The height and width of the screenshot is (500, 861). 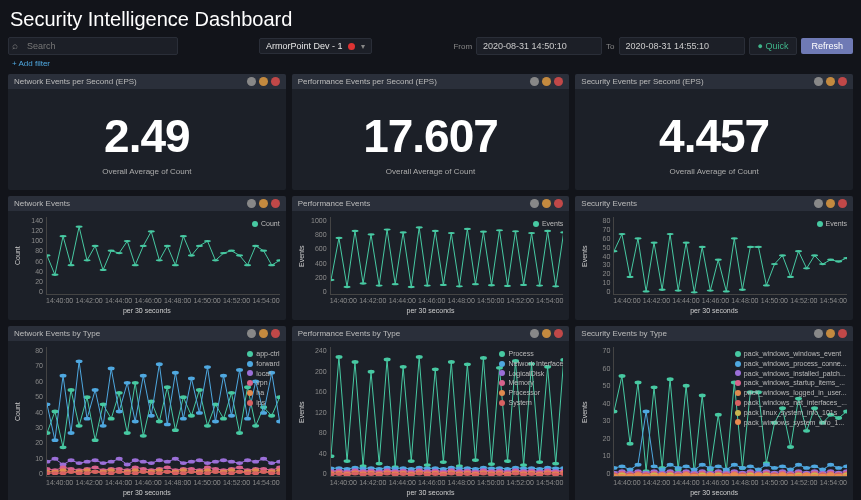 I want to click on legend-item: Memory, so click(x=520, y=383).